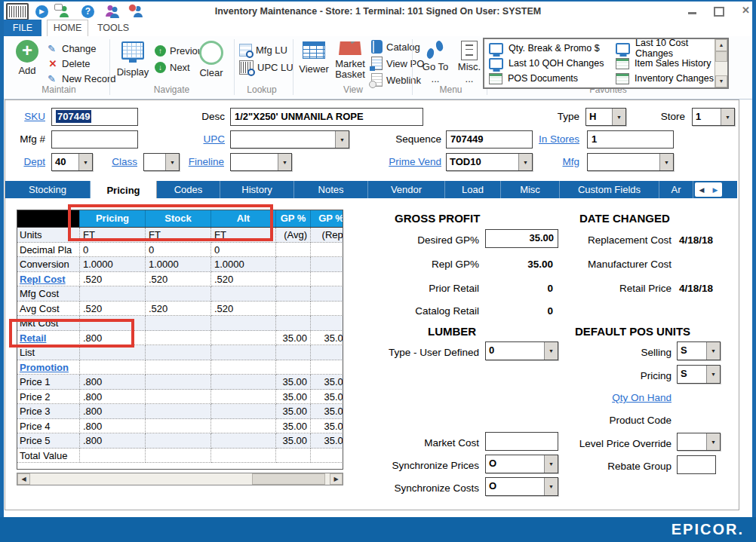 This screenshot has width=756, height=542. Describe the element at coordinates (119, 161) in the screenshot. I see `class-link: Class` at that location.